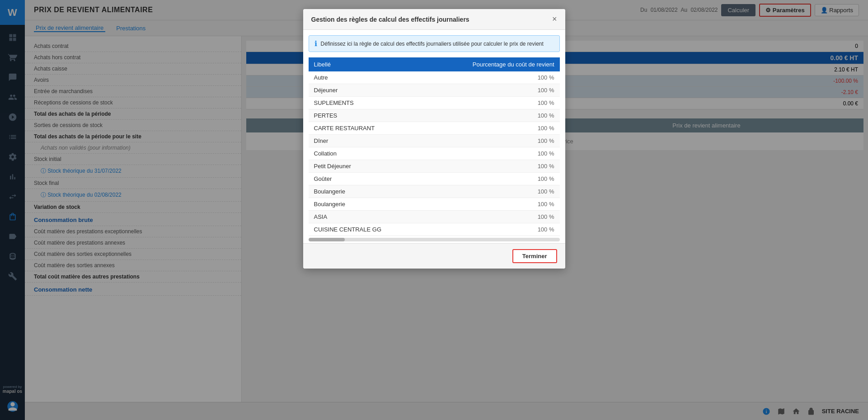  What do you see at coordinates (434, 154) in the screenshot?
I see `modal-table-body: Autre100 %Déjeuner100 %SUPLEMENTS100 %PE…` at bounding box center [434, 154].